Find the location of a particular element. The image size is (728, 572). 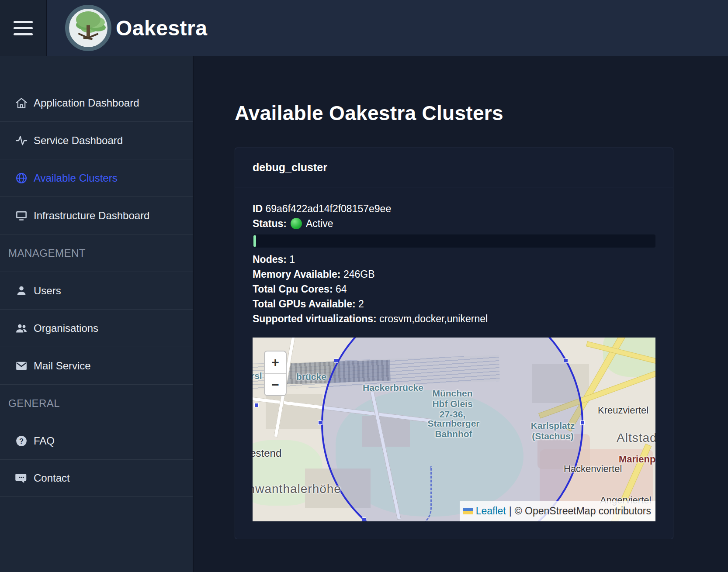

sidebar-item-label: Mail Service is located at coordinates (62, 366).